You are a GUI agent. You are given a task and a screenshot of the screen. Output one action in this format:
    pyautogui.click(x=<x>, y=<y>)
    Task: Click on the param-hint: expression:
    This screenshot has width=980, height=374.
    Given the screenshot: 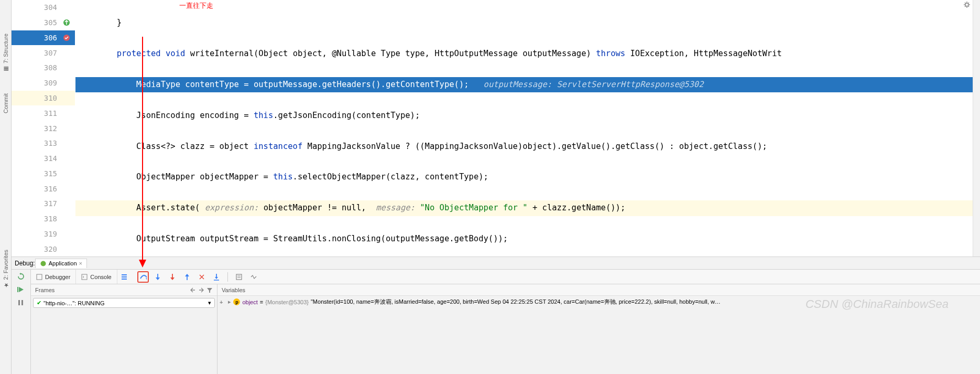 What is the action you would take?
    pyautogui.click(x=232, y=208)
    